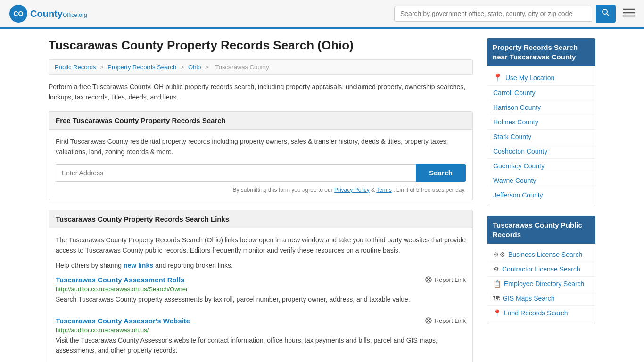 The image size is (644, 362). Describe the element at coordinates (261, 337) in the screenshot. I see `link-item-2: Tuscarawas County Assessor's Website Rep…` at that location.